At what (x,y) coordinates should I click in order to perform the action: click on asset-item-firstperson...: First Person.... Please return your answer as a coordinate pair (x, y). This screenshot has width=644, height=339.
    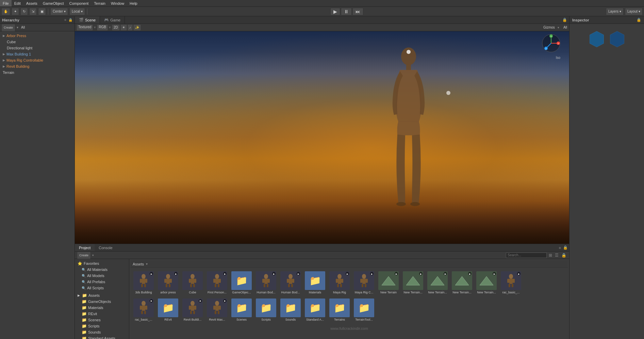
    Looking at the image, I should click on (217, 283).